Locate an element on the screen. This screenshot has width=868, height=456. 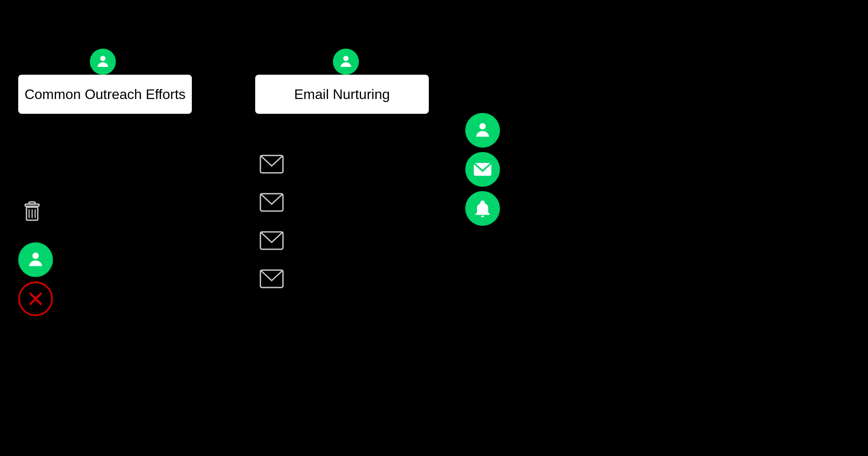
red-x-circle is located at coordinates (36, 299).